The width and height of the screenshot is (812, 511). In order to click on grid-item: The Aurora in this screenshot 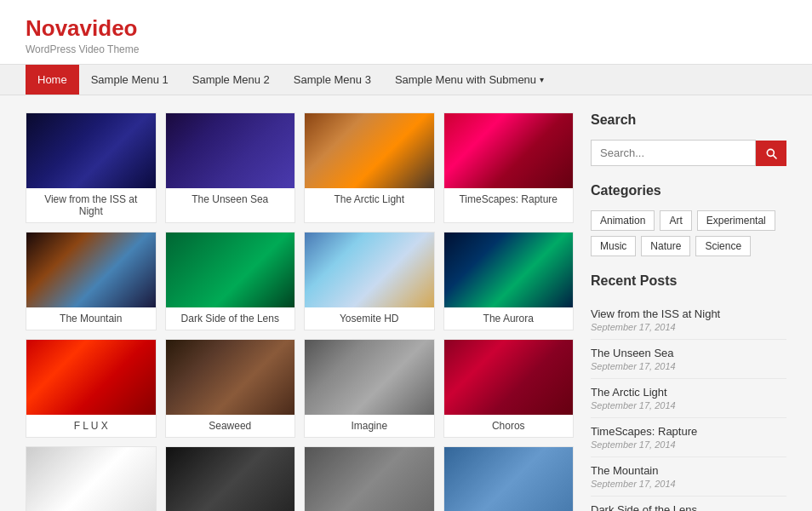, I will do `click(509, 281)`.